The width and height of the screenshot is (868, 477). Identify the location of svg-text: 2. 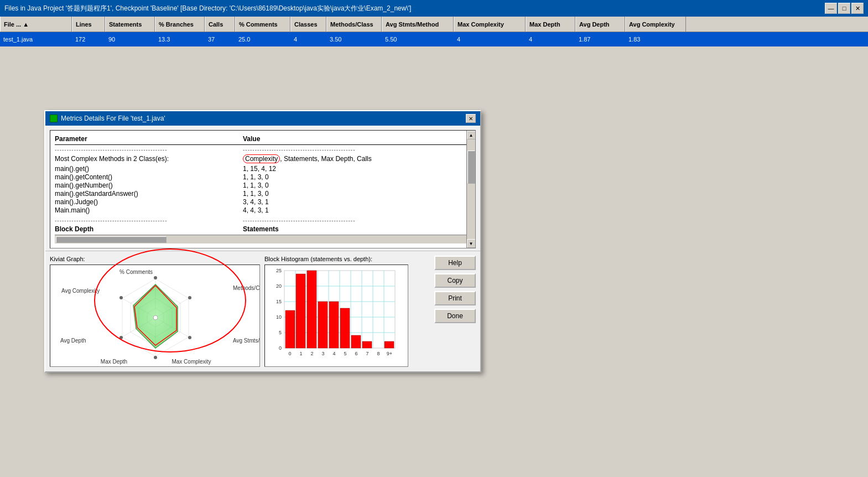
(312, 354).